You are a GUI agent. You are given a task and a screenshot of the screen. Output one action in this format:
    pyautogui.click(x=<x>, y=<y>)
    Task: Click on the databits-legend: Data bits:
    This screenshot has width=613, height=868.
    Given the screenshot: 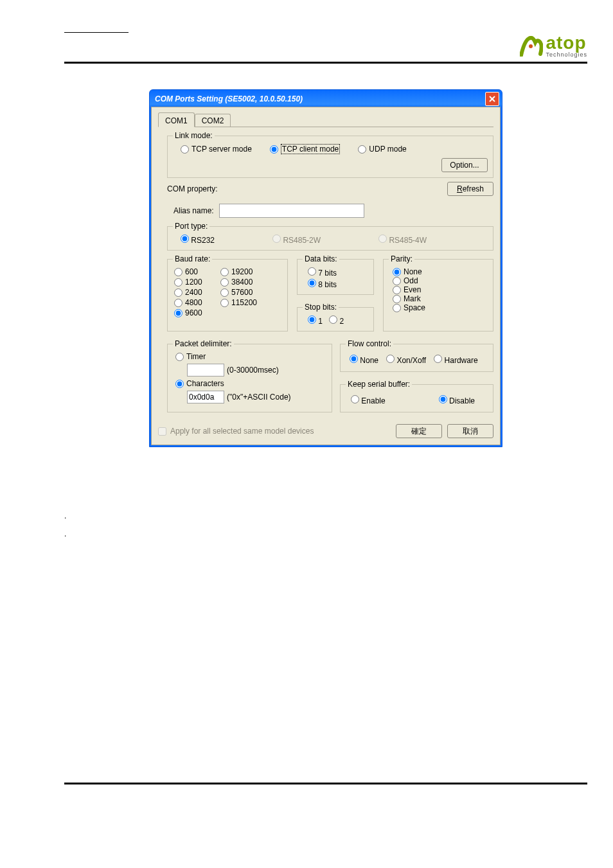 What is the action you would take?
    pyautogui.click(x=321, y=259)
    